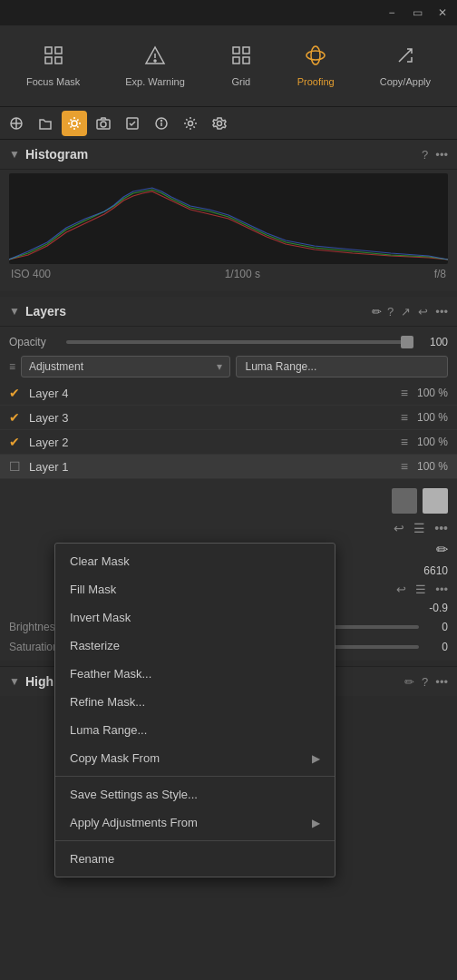 This screenshot has width=457, height=980. I want to click on clear-mask-label: Clear Mask, so click(100, 561).